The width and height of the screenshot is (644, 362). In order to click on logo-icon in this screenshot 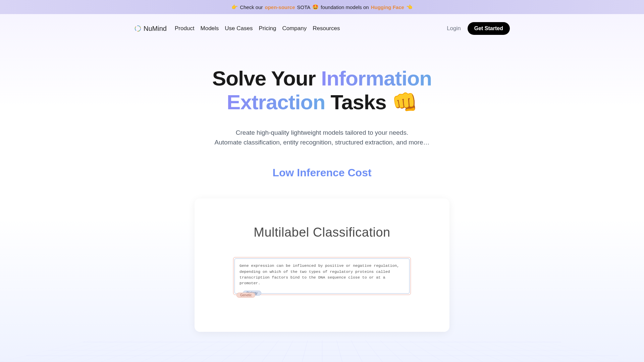, I will do `click(138, 28)`.